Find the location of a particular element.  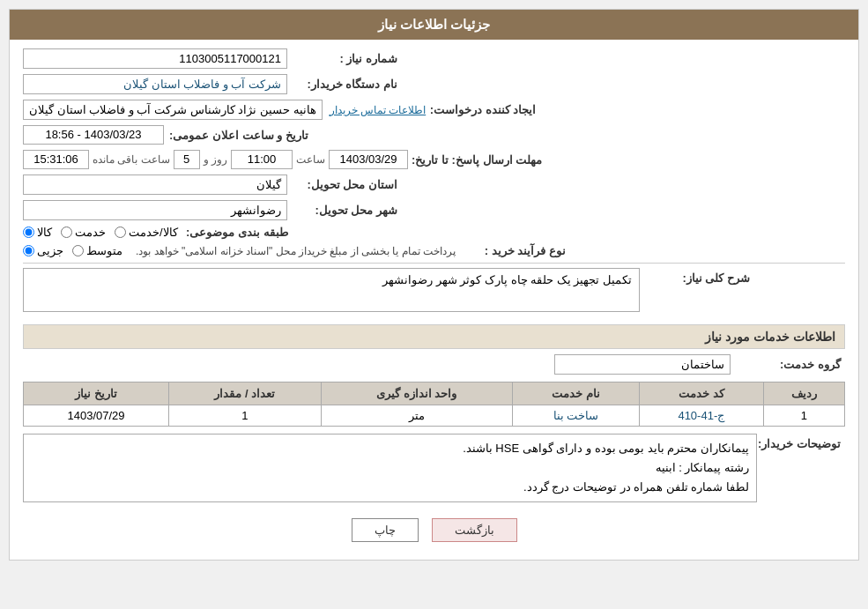

need-number-row: شماره نیاز : 1103005117000121 is located at coordinates (434, 58).